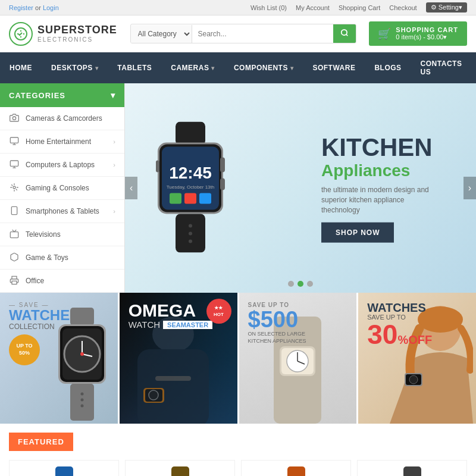  What do you see at coordinates (403, 8) in the screenshot?
I see `checkout-link: Checkout` at bounding box center [403, 8].